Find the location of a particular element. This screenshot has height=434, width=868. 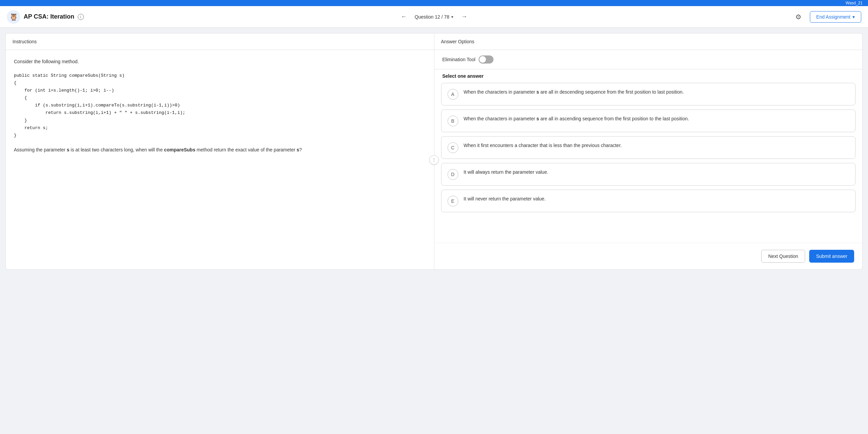

username-text: Wasd_21 is located at coordinates (854, 3).